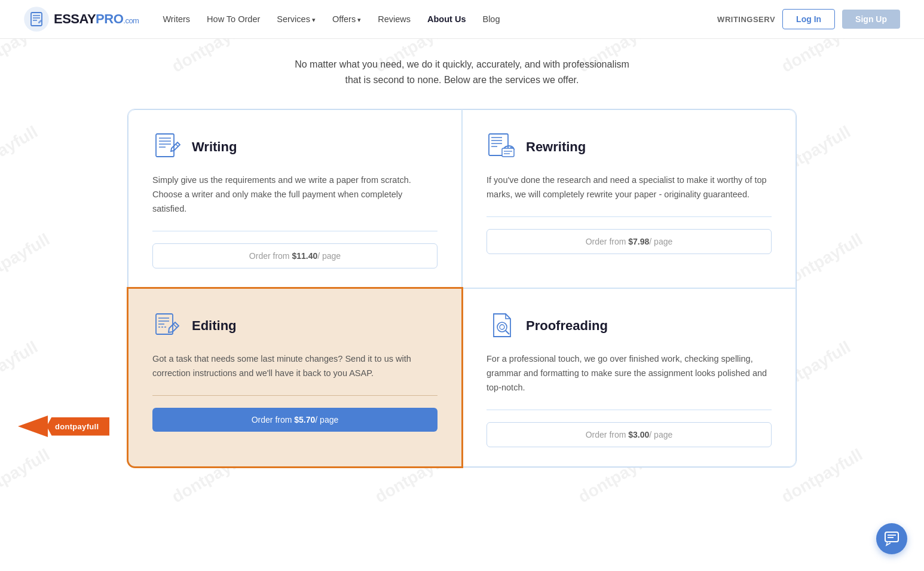  I want to click on nav-reviews: Reviews, so click(394, 19).